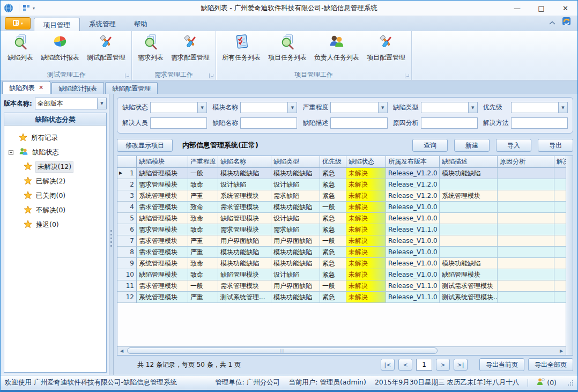  What do you see at coordinates (71, 103) in the screenshot?
I see `version-select: 全部版本 ▼` at bounding box center [71, 103].